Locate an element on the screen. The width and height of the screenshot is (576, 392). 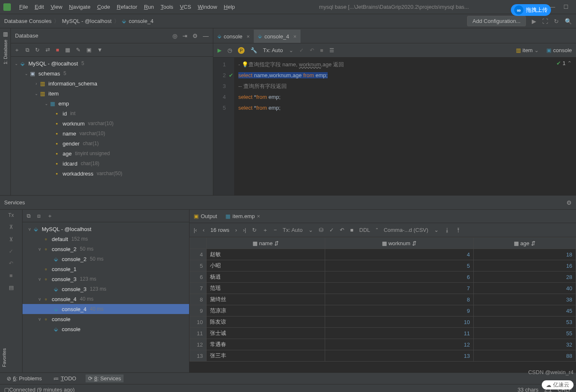
tree-column: ▪idint is located at coordinates (112, 113).